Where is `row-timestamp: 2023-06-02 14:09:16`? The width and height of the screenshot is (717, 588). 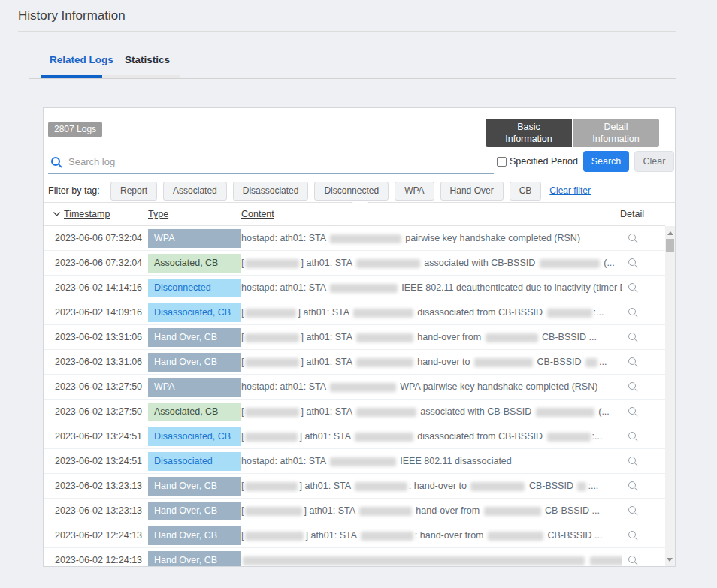
row-timestamp: 2023-06-02 14:09:16 is located at coordinates (98, 312).